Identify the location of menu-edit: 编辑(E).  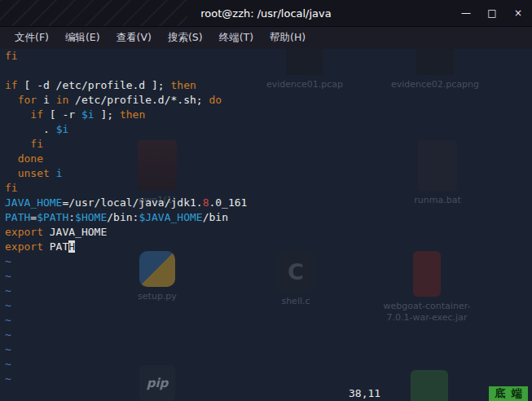
(83, 37).